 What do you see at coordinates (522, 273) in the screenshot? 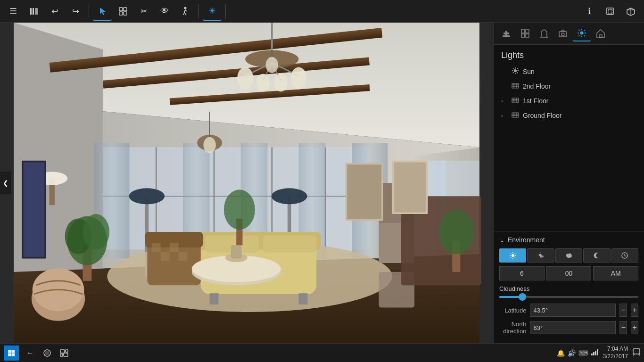
I see `time-hour: 6` at bounding box center [522, 273].